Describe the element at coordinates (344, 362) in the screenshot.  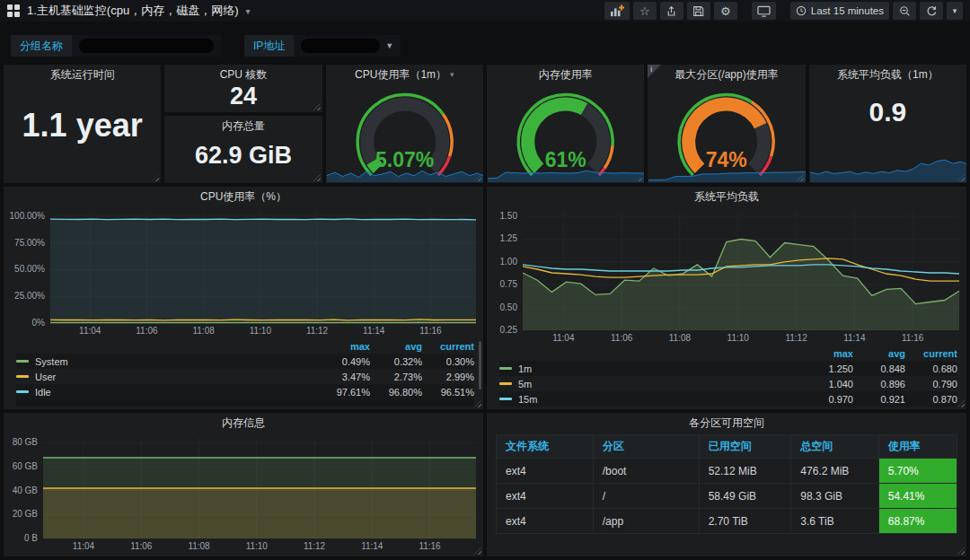
I see `legend-max: 0.49%` at that location.